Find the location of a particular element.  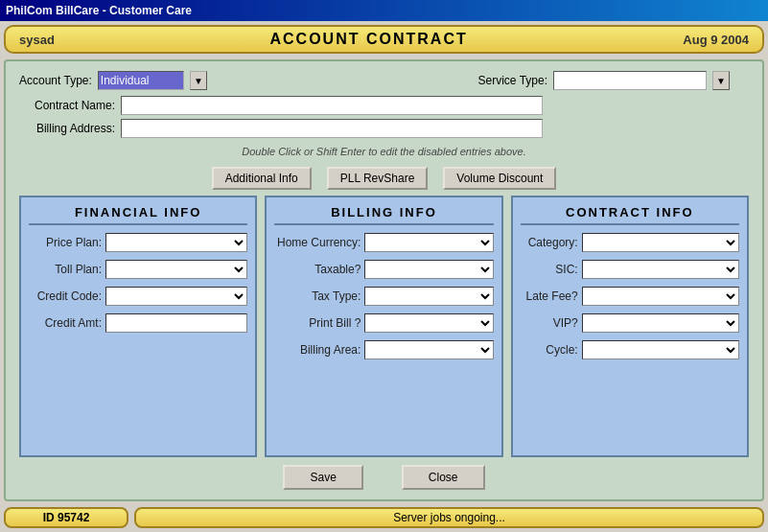

vip-select is located at coordinates (661, 323).